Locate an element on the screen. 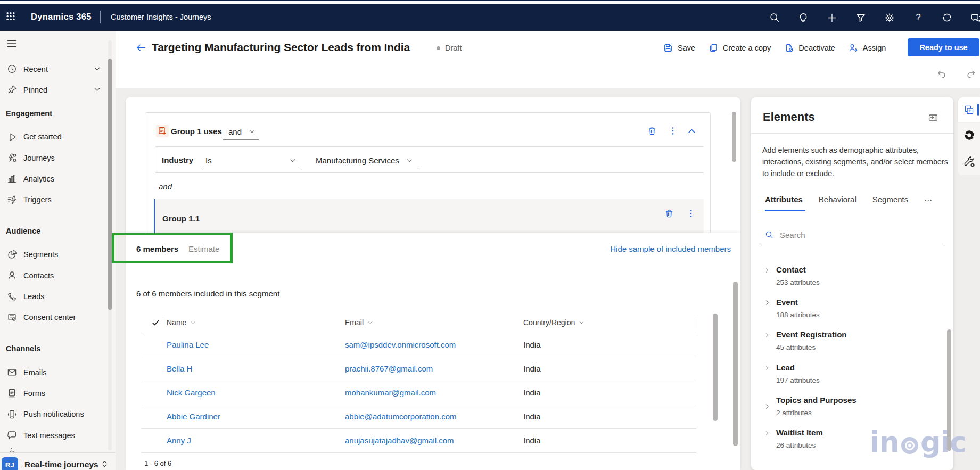  condition-row: Industry Is Manufacturing Services is located at coordinates (430, 160).